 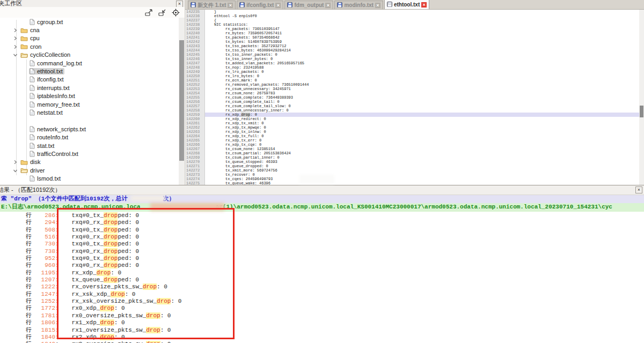 What do you see at coordinates (89, 162) in the screenshot?
I see `tree-item-disk: disk` at bounding box center [89, 162].